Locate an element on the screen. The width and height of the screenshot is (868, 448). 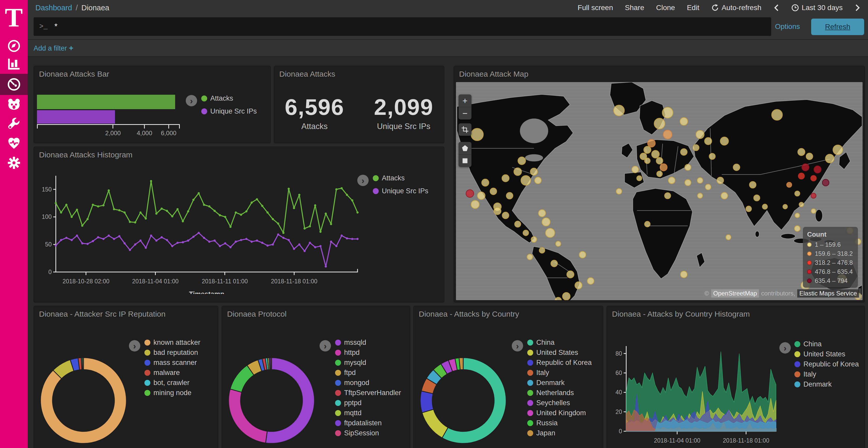
time-back-button is located at coordinates (776, 8).